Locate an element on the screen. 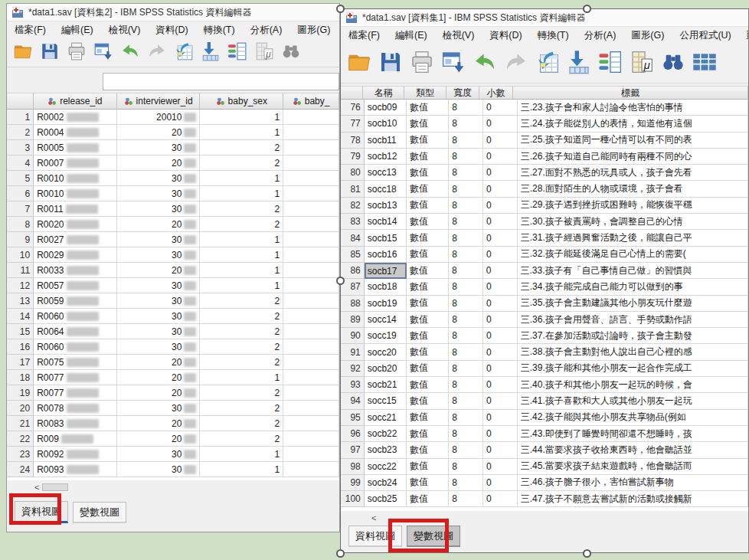 Image resolution: width=749 pixels, height=560 pixels. row-number: 96 is located at coordinates (352, 434).